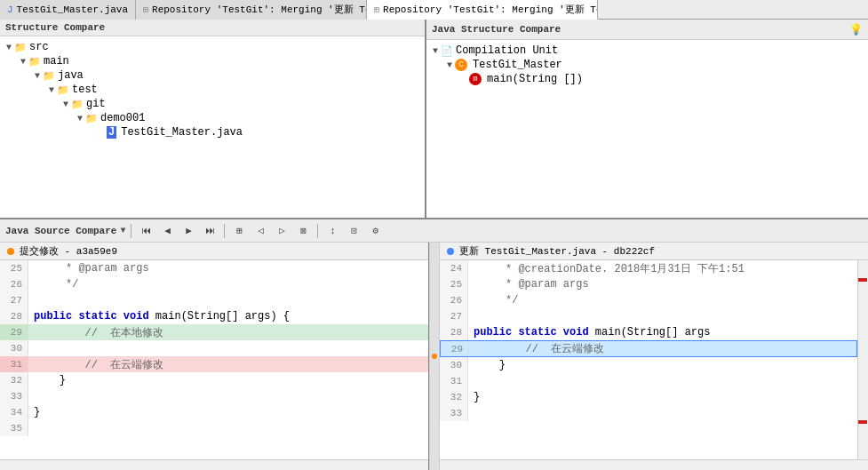 The image size is (868, 470). What do you see at coordinates (68, 10) in the screenshot?
I see `tab-testgit-java: J TestGit_Master.java` at bounding box center [68, 10].